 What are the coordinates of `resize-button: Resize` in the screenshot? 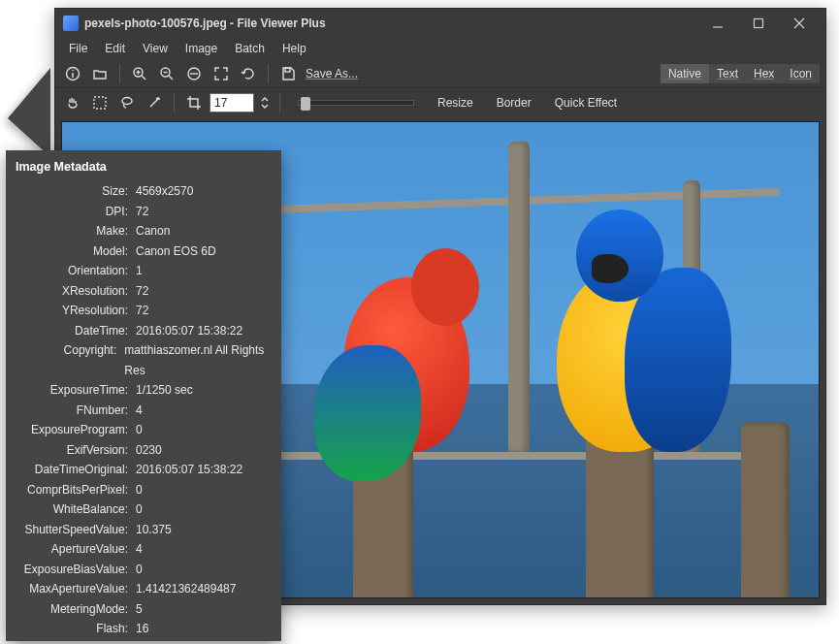 It's located at (456, 103).